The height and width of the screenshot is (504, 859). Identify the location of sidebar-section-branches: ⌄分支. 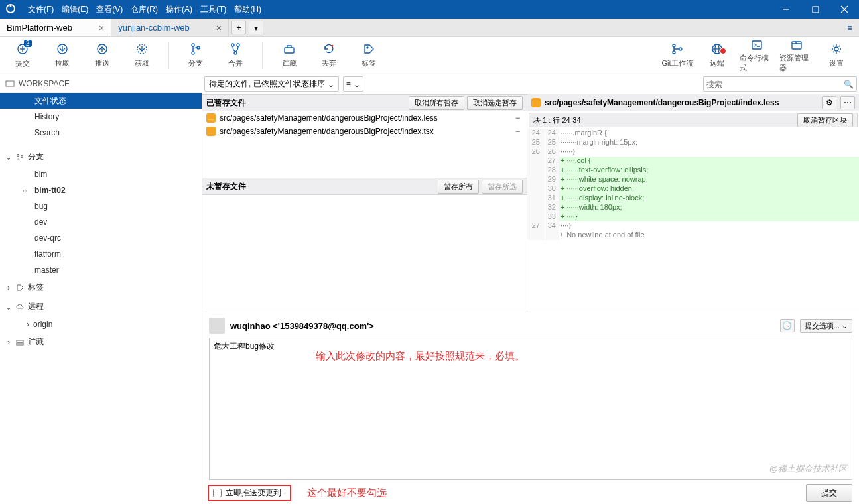
(101, 157).